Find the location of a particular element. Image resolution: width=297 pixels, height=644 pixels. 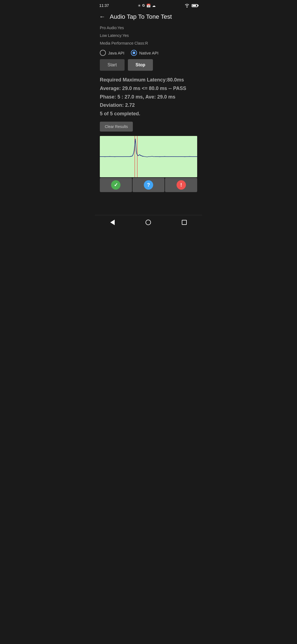

pass-status-button: ✓ is located at coordinates (116, 185).